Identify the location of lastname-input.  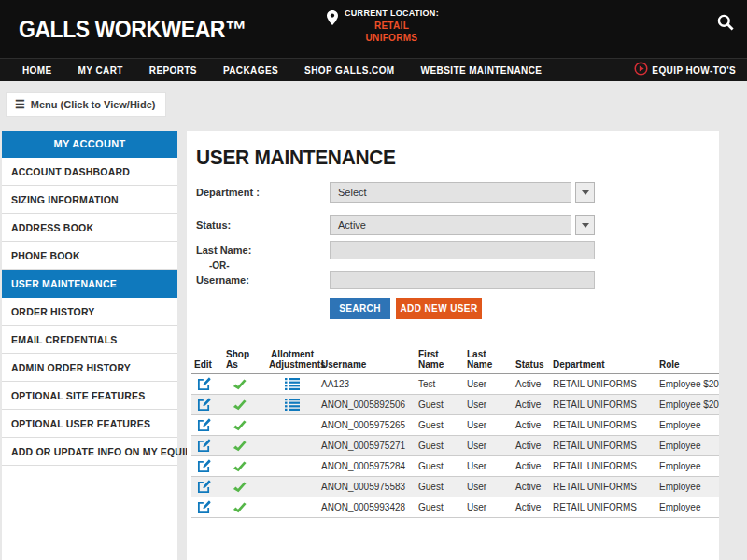
(462, 250).